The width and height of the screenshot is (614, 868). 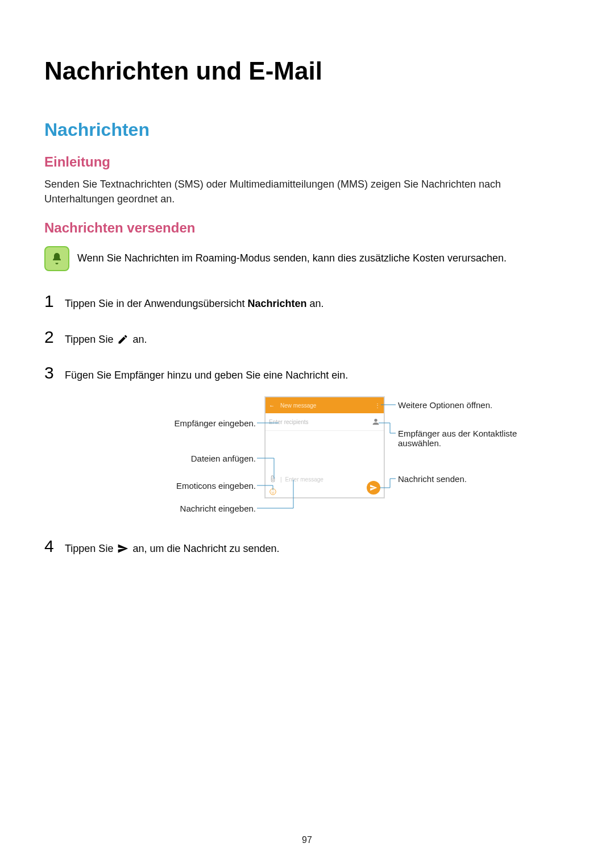 What do you see at coordinates (123, 339) in the screenshot?
I see `compose-icon` at bounding box center [123, 339].